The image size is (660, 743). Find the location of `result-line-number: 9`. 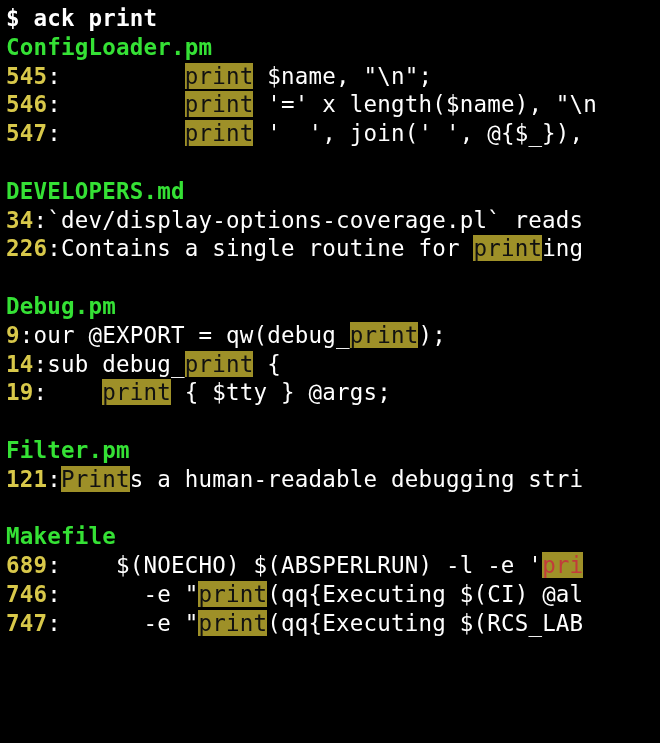

result-line-number: 9 is located at coordinates (13, 335).